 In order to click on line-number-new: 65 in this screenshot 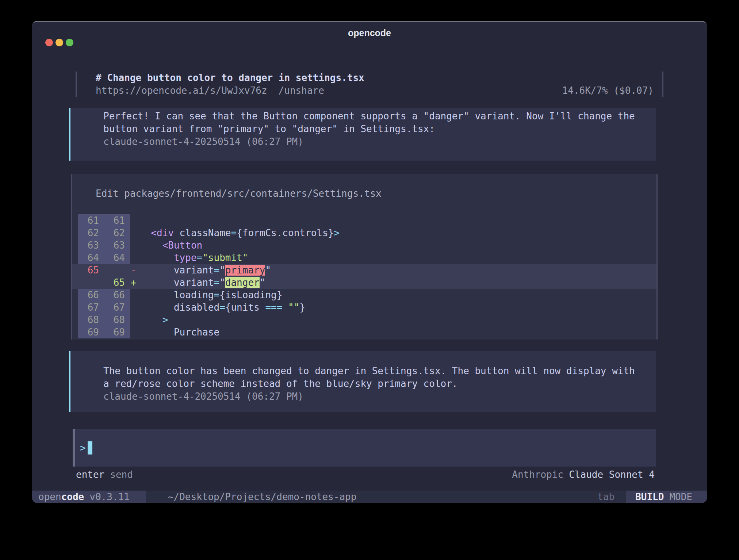, I will do `click(117, 283)`.